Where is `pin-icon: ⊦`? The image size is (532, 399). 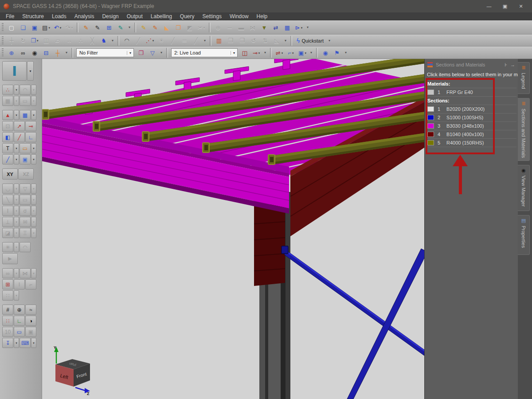
pin-icon: ⊦ is located at coordinates (506, 65).